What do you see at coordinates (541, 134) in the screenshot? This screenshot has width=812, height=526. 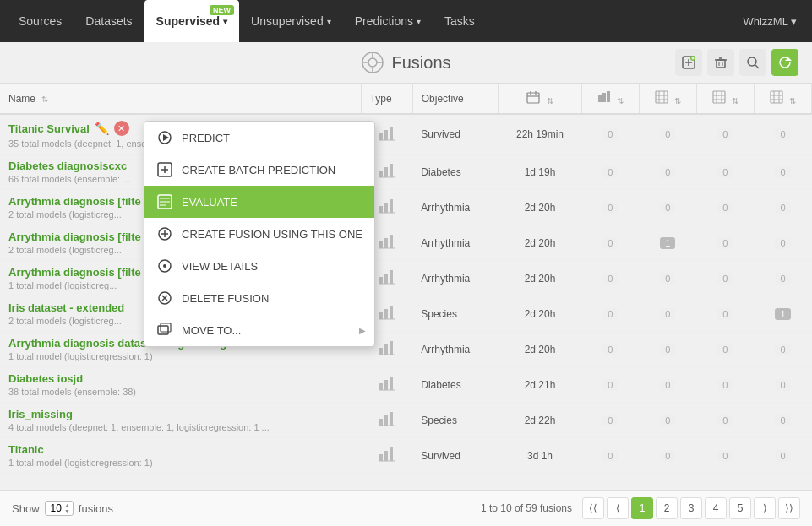 I see `row-time-cell: 22h 19min` at bounding box center [541, 134].